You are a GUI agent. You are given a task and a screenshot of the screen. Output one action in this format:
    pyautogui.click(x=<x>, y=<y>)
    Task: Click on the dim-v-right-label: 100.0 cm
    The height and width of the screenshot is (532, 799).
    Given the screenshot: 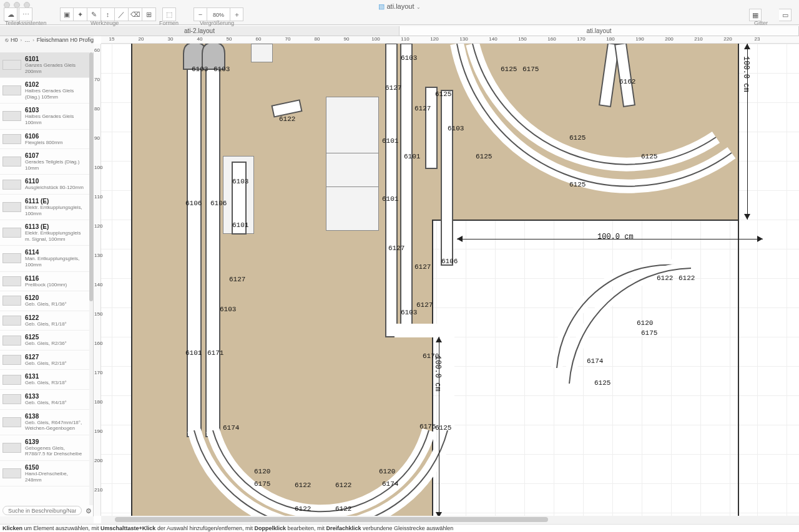 What is the action you would take?
    pyautogui.click(x=746, y=74)
    